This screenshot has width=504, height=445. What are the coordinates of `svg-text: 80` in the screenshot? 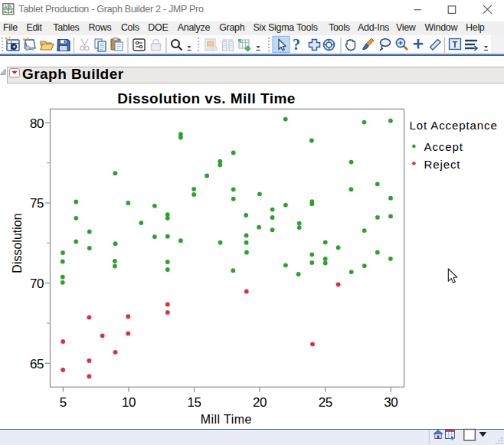 It's located at (37, 124).